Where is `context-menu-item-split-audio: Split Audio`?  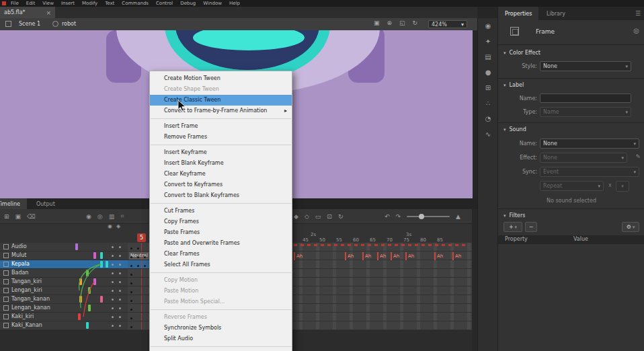
context-menu-item-split-audio: Split Audio is located at coordinates (220, 339).